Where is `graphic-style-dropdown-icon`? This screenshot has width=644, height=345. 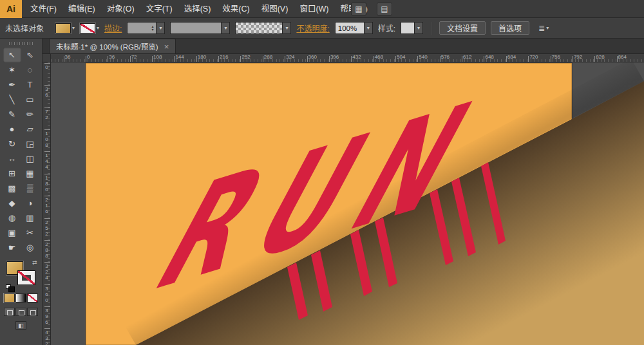
graphic-style-dropdown-icon is located at coordinates (419, 28).